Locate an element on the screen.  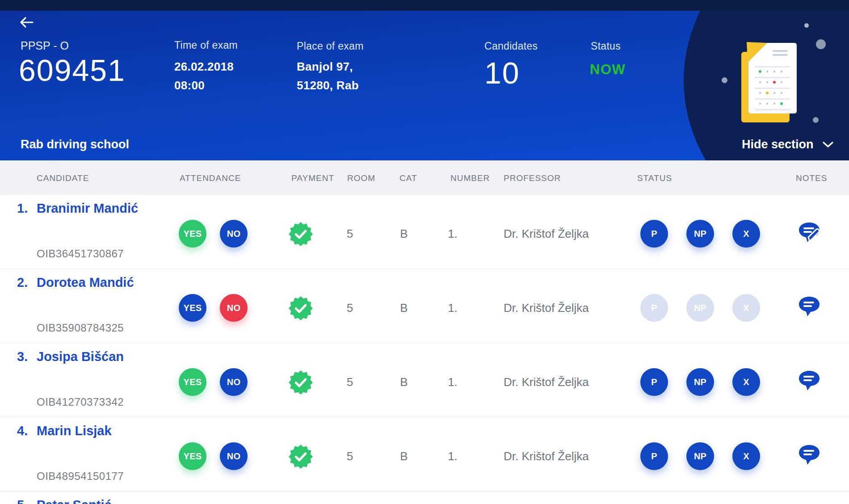
candidate-index: 4. is located at coordinates (22, 431).